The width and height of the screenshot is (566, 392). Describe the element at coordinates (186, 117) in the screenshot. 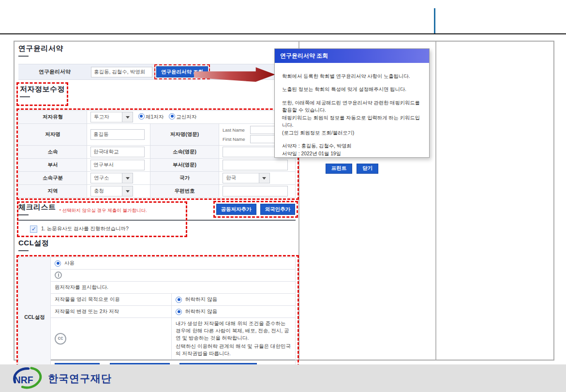

I see `corresponding-author-radio-label: 교신저자` at that location.